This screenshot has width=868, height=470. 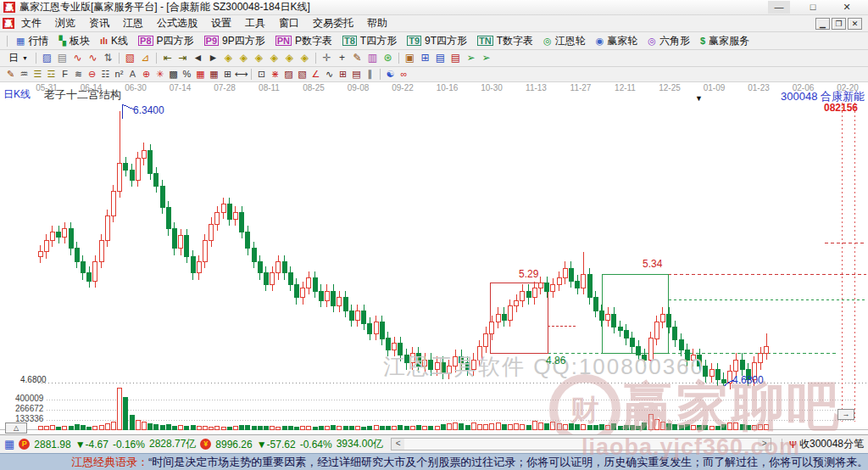 I want to click on add-cross-icon: +, so click(x=342, y=58).